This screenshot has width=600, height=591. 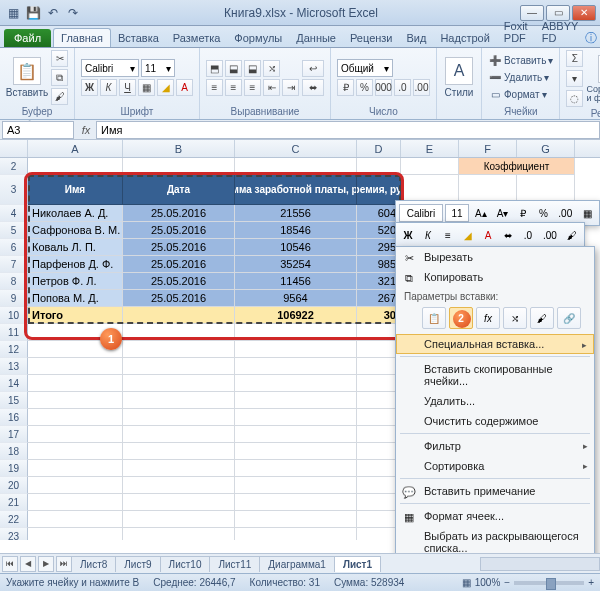 I want to click on row-header: 14, so click(x=14, y=384).